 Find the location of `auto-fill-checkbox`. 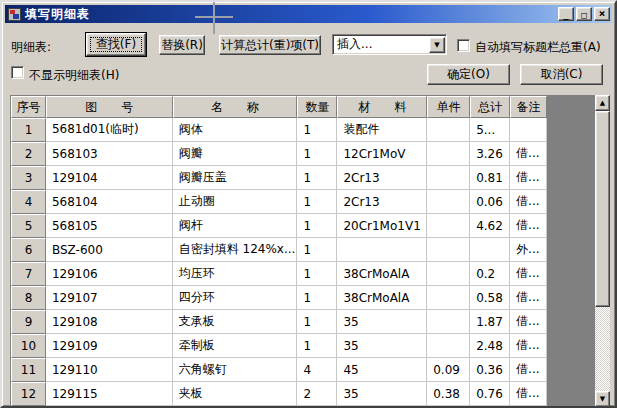

auto-fill-checkbox is located at coordinates (464, 46).